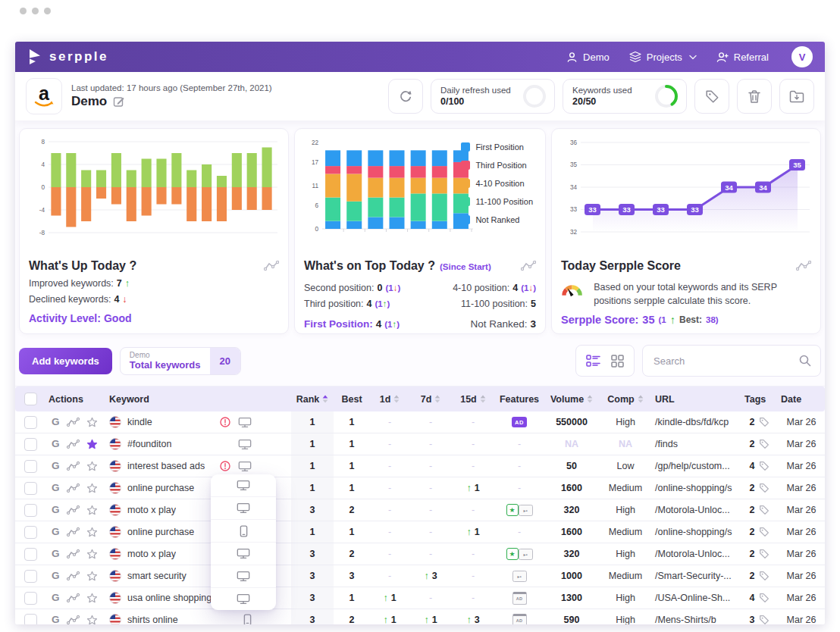  I want to click on list-view-icon, so click(593, 361).